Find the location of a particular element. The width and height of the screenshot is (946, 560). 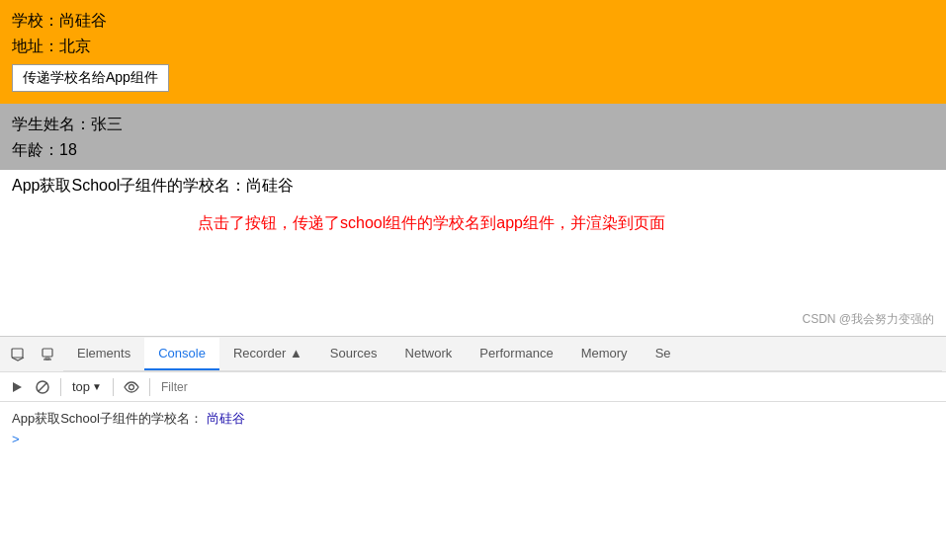

log-text: App获取School子组件的学校名： is located at coordinates (107, 419).